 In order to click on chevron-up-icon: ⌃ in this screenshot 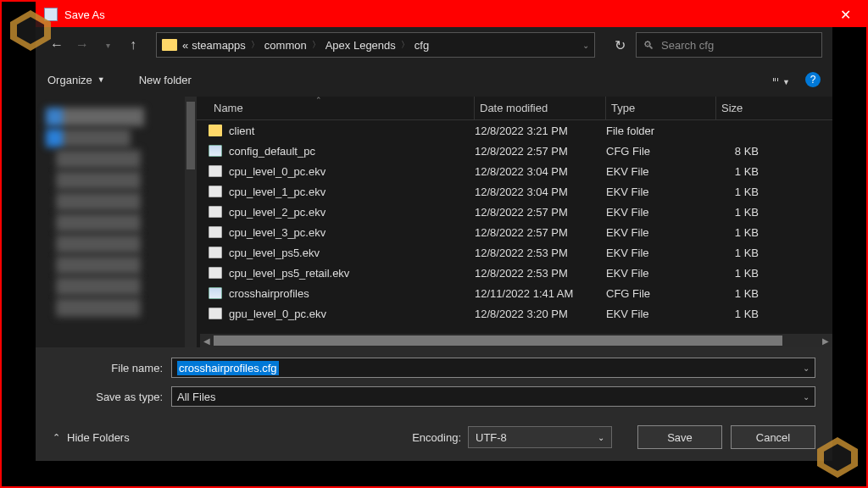, I will do `click(56, 437)`.